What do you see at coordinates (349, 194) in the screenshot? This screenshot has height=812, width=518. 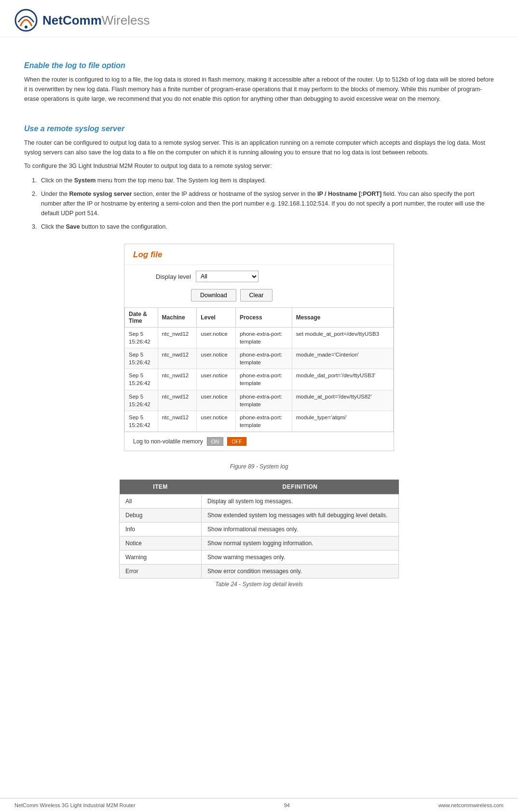 I see `step2-bold2: IP / Hostname [:PORT]` at bounding box center [349, 194].